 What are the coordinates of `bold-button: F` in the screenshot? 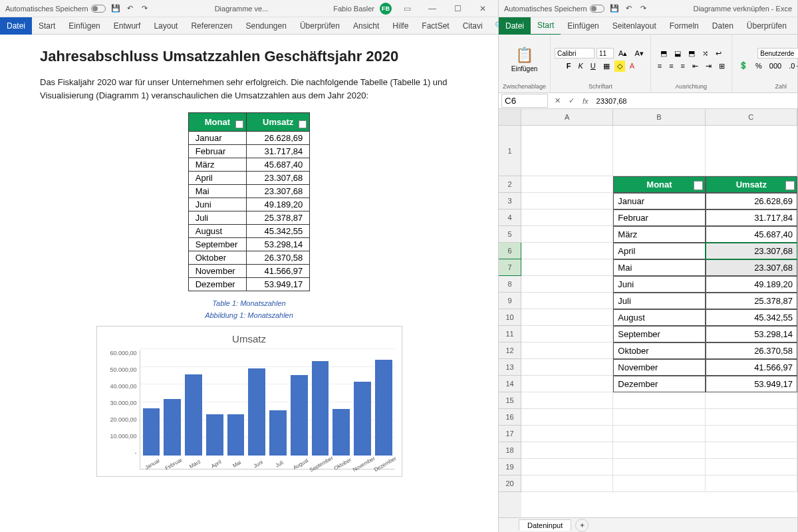 It's located at (569, 66).